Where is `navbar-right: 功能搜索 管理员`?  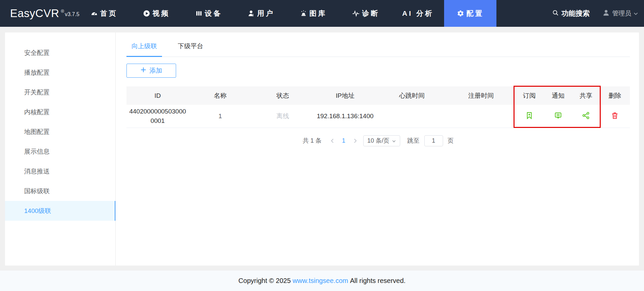
navbar-right: 功能搜索 管理员 is located at coordinates (598, 13).